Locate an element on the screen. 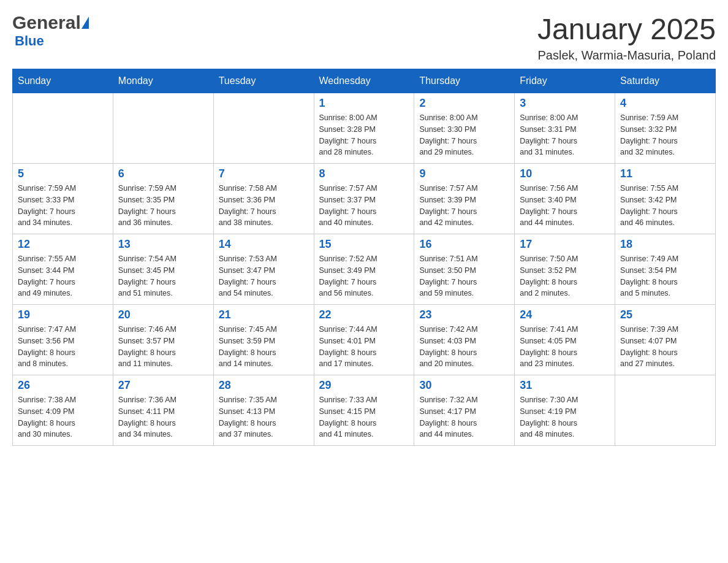 Image resolution: width=728 pixels, height=563 pixels. calendar-week-2: 5Sunrise: 7:59 AMSunset: 3:33 PMDaylight… is located at coordinates (364, 199).